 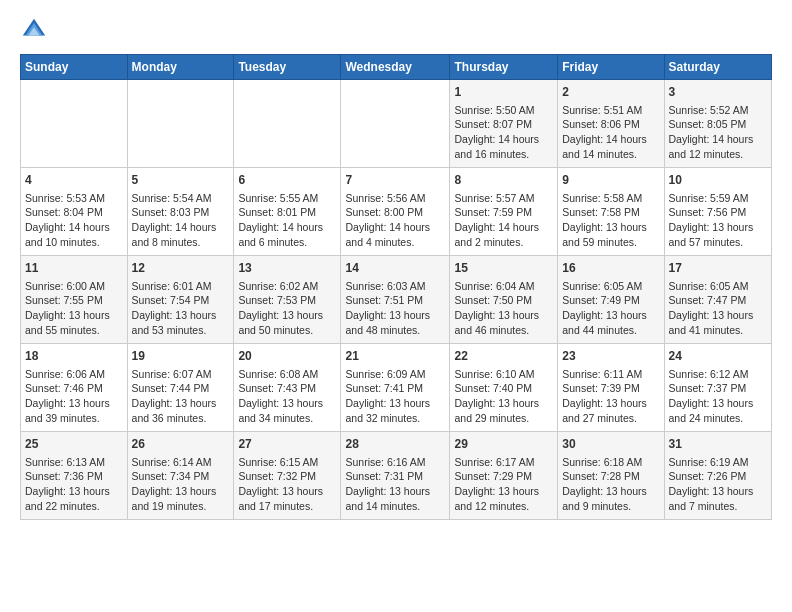 I want to click on day-number: 28, so click(x=395, y=444).